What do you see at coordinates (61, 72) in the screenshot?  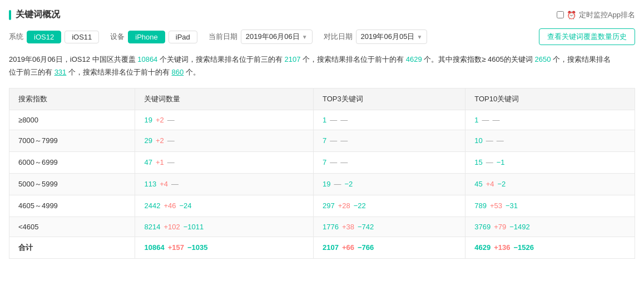 I see `summary-index-top3: 331` at bounding box center [61, 72].